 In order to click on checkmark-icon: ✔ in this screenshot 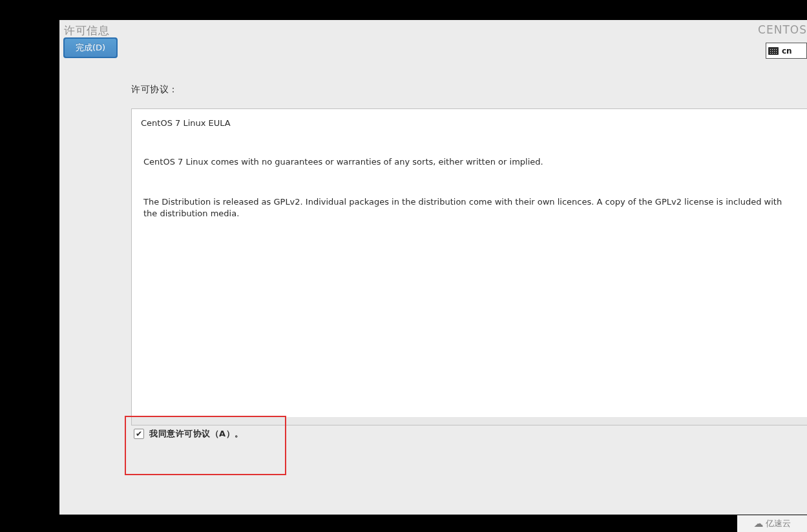, I will do `click(139, 434)`.